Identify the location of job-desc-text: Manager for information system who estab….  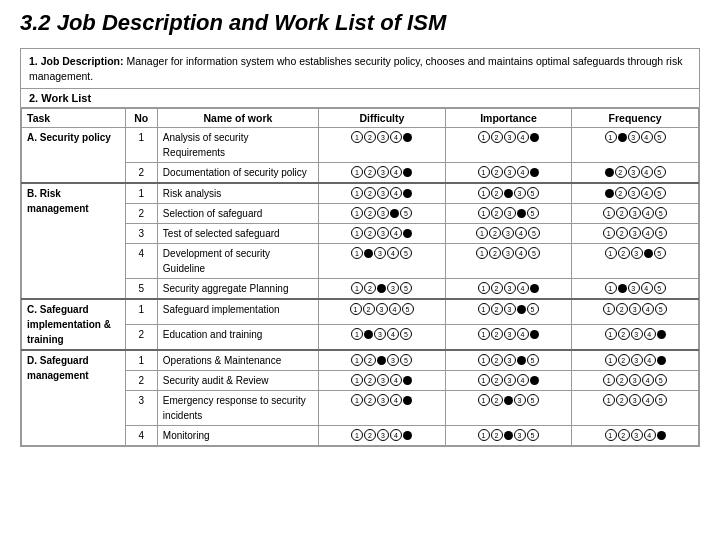
(356, 68).